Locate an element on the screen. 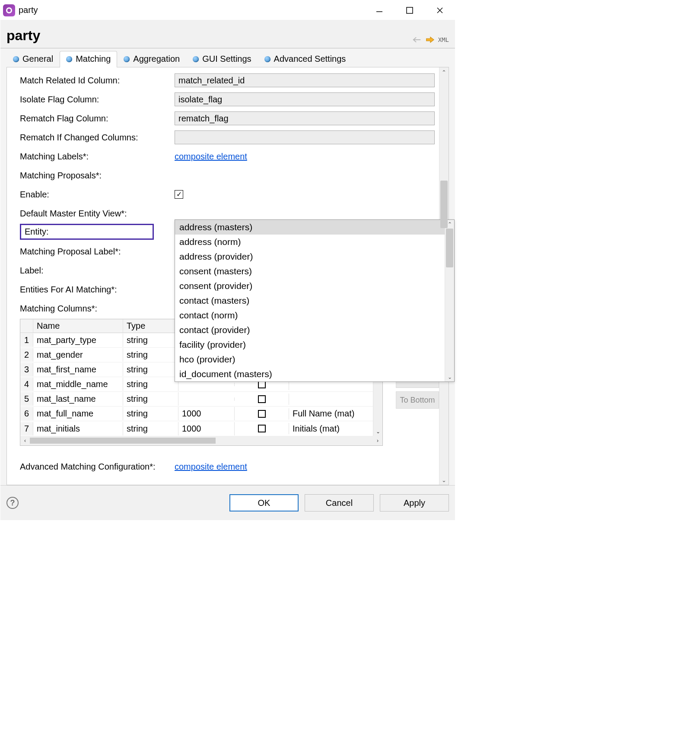  page-title: party is located at coordinates (23, 35).